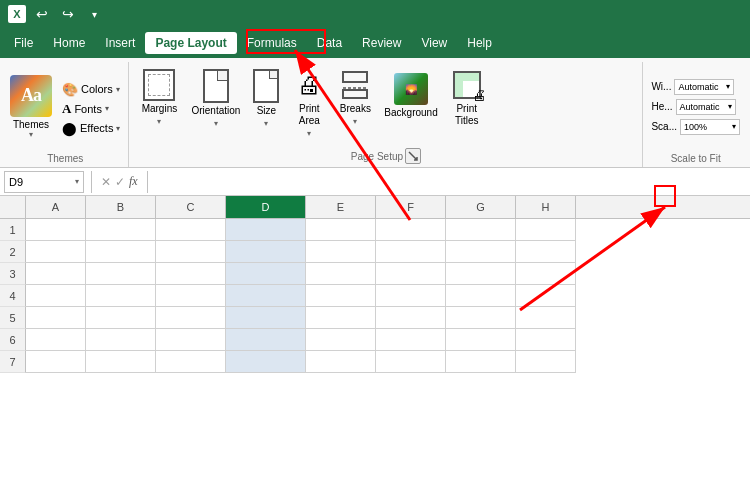 The height and width of the screenshot is (500, 750). What do you see at coordinates (56, 252) in the screenshot?
I see `cell-a2` at bounding box center [56, 252].